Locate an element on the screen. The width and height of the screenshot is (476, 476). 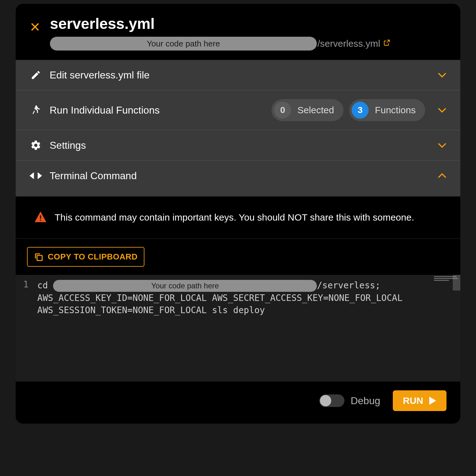
header-text-block: serverless.yml Your code path here /serv… is located at coordinates (248, 33).